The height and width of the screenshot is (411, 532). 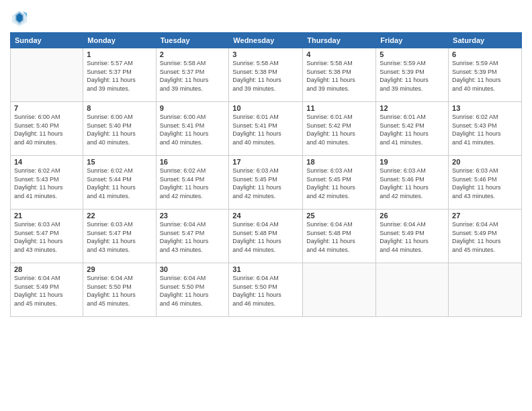 I want to click on day-number: 24, so click(x=266, y=216).